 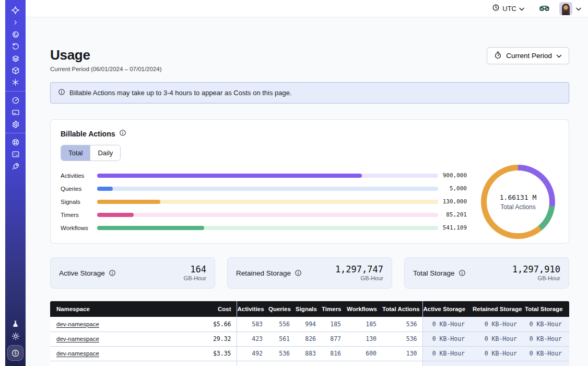 What do you see at coordinates (536, 273) in the screenshot?
I see `storage-card-value: 1,297,910GB-Hour` at bounding box center [536, 273].